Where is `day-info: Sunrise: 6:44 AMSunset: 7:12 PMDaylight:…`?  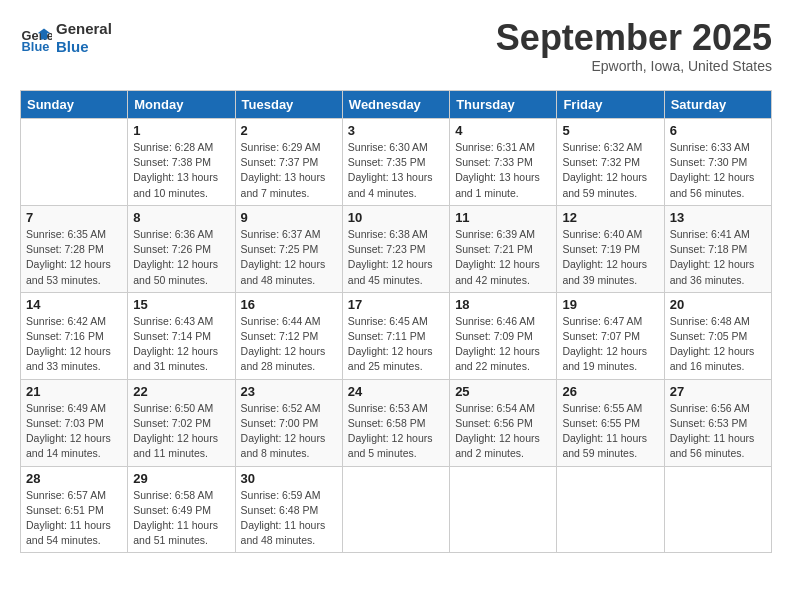 day-info: Sunrise: 6:44 AMSunset: 7:12 PMDaylight:… is located at coordinates (289, 344).